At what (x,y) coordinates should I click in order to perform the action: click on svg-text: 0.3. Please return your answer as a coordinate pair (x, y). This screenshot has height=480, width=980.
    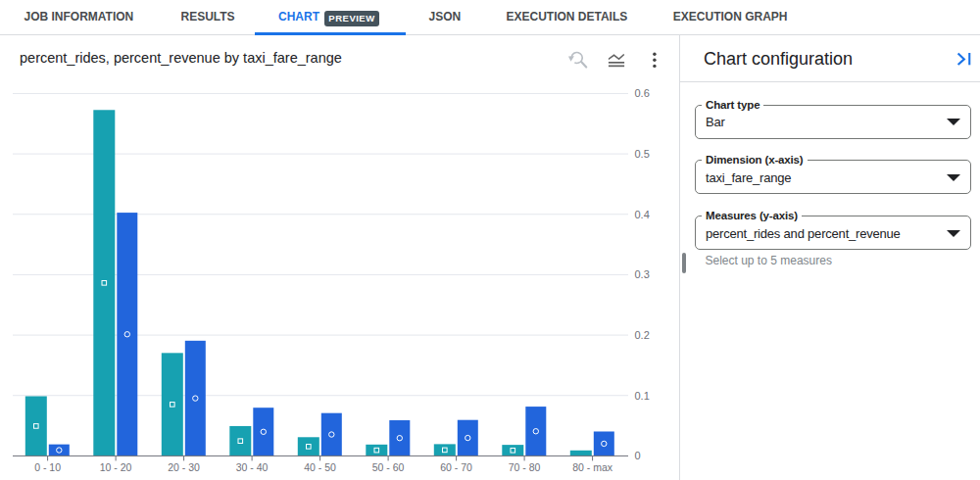
    Looking at the image, I should click on (643, 274).